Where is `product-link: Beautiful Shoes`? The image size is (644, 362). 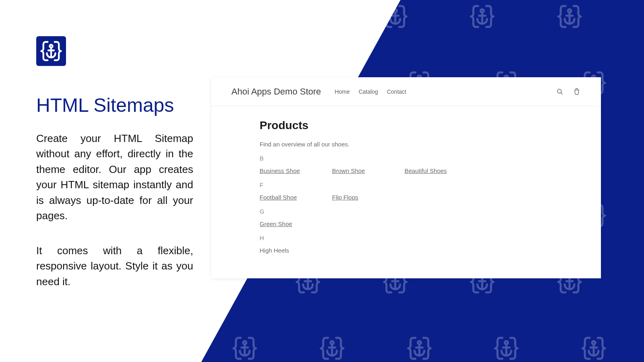 product-link: Beautiful Shoes is located at coordinates (426, 171).